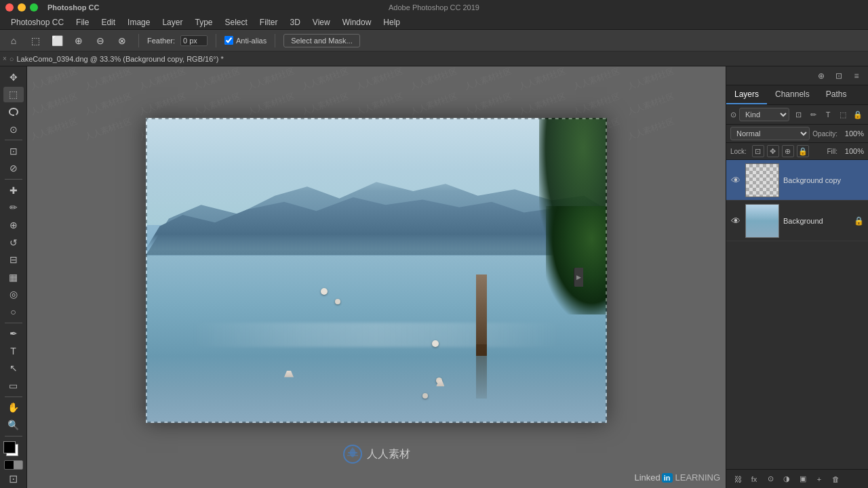 The width and height of the screenshot is (868, 488). Describe the element at coordinates (481, 371) in the screenshot. I see `pier-reflection` at that location.